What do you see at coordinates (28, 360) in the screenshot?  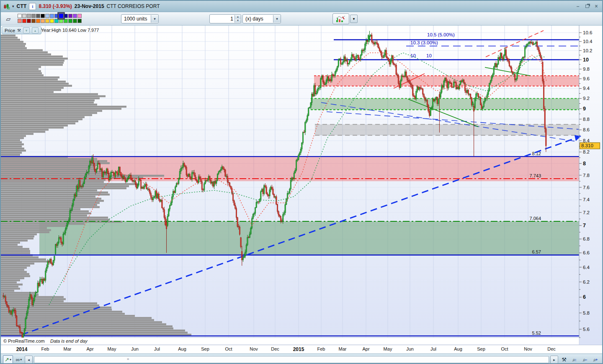 I see `scroll-left-button: ◂` at bounding box center [28, 360].